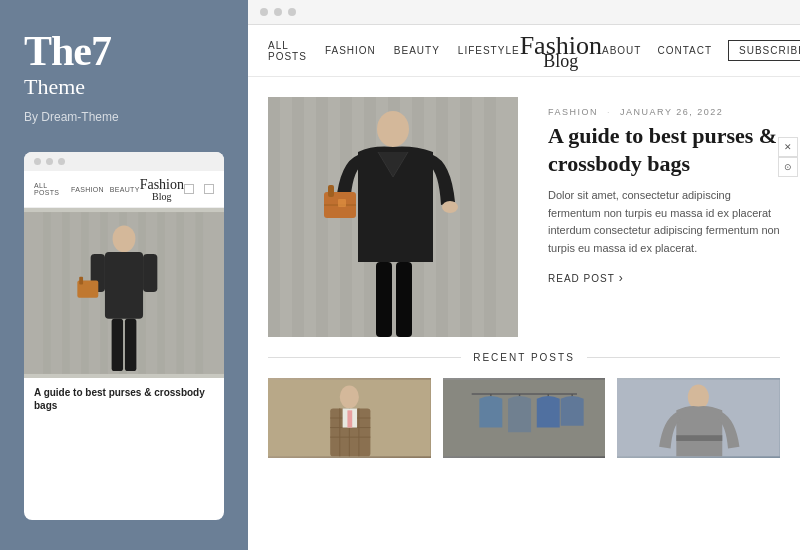 The width and height of the screenshot is (800, 550). What do you see at coordinates (664, 217) in the screenshot?
I see `hero-text: FASHION · JANUARY 26, 2022 A guide to be…` at bounding box center [664, 217].